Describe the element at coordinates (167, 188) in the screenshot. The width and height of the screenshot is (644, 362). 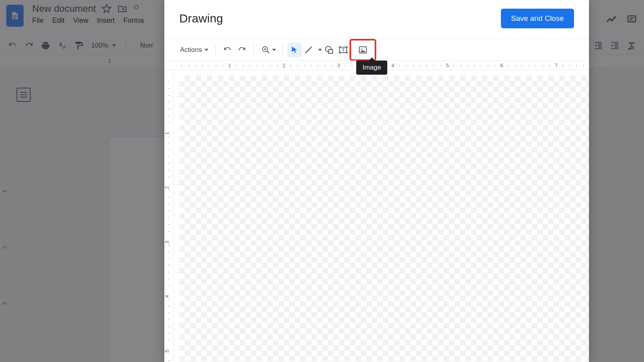
I see `vruler-mark: 2` at that location.